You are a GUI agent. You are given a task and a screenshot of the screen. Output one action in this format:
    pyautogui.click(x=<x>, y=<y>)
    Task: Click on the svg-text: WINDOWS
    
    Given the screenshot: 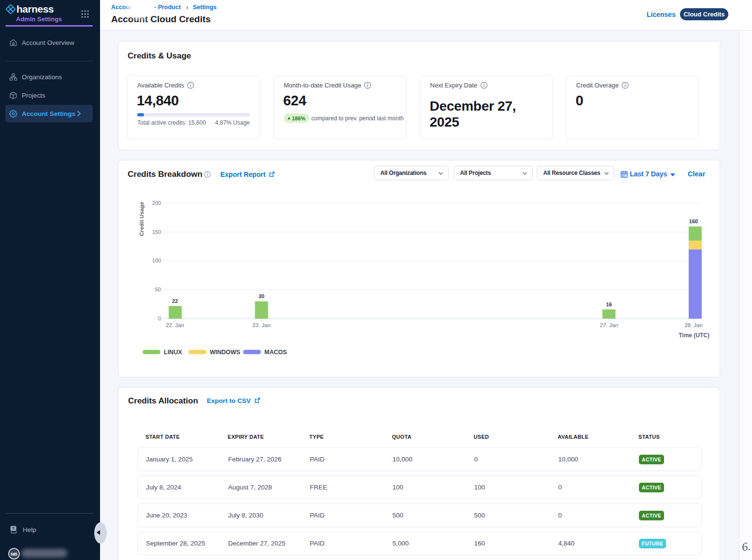 What is the action you would take?
    pyautogui.click(x=225, y=352)
    